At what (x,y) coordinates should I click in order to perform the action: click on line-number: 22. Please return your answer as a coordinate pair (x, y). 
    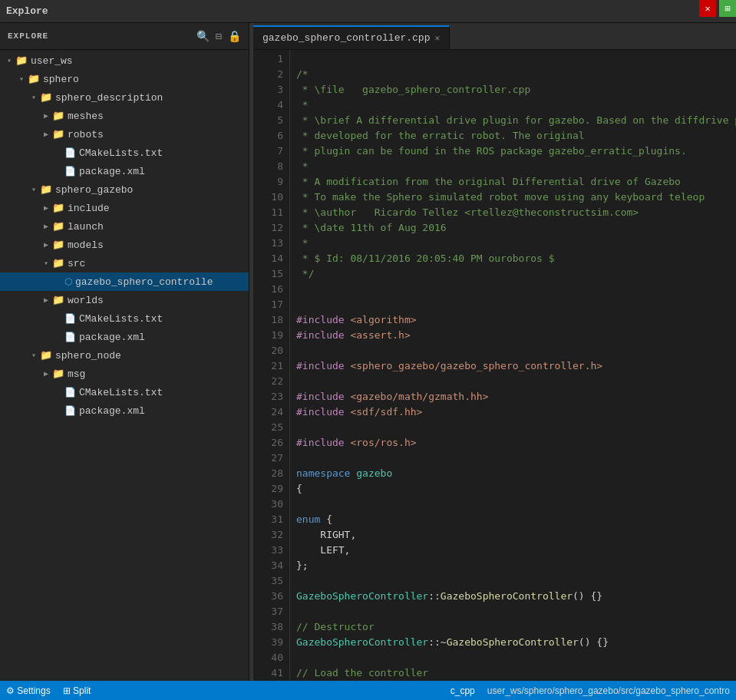
    Looking at the image, I should click on (269, 381).